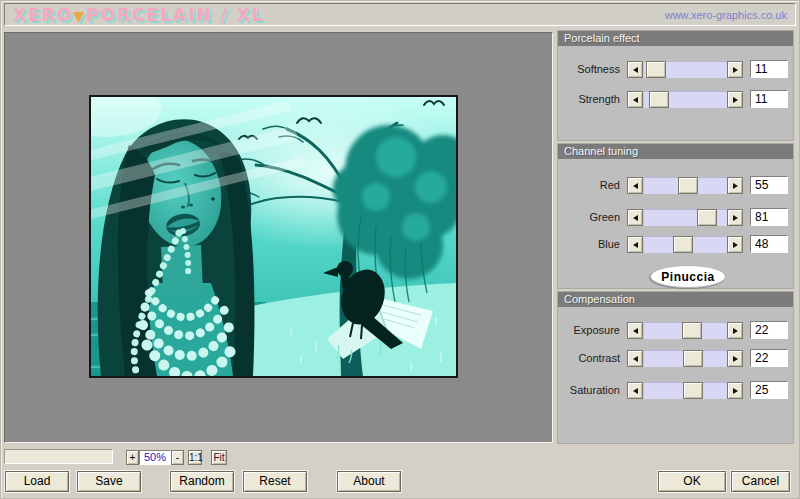  I want to click on saturation-increment-button, so click(735, 390).